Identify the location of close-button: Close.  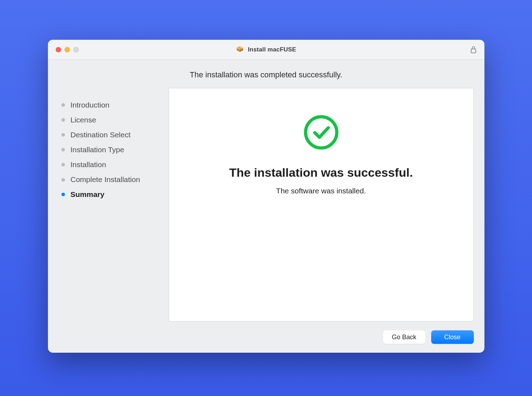
(453, 337).